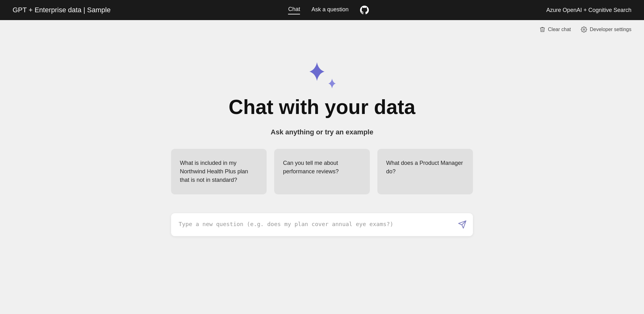 This screenshot has height=314, width=644. Describe the element at coordinates (62, 10) in the screenshot. I see `app-title: GPT + Enterprise data | Sample` at that location.